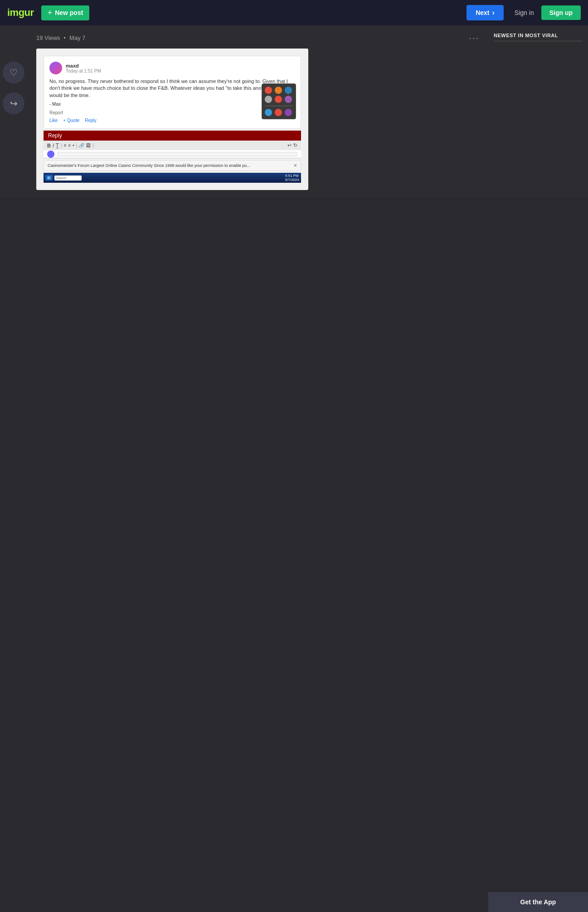 The width and height of the screenshot is (588, 912). What do you see at coordinates (172, 93) in the screenshot?
I see `forum-post: maxd Today at 1:51 PM No, no progress. T…` at bounding box center [172, 93].